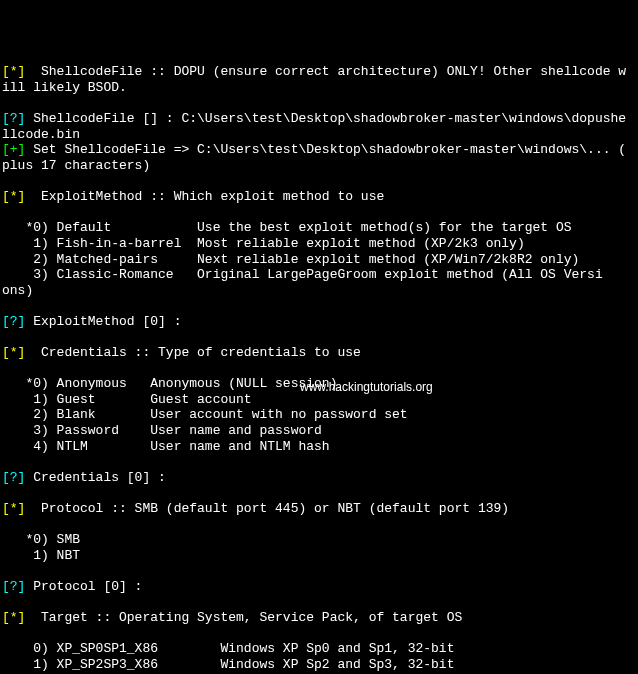 Image resolution: width=638 pixels, height=674 pixels. I want to click on target-option: 0) XP_SP0SP1_X86 Windows XP Sp0 and Sp1,…, so click(320, 649).